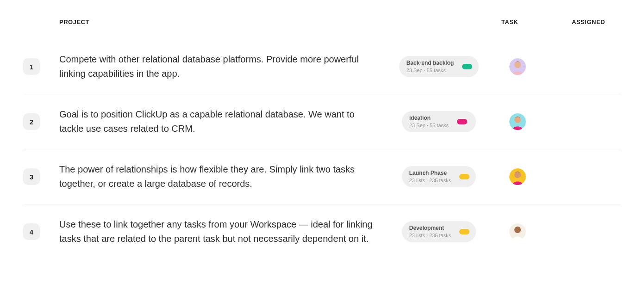 Image resolution: width=644 pixels, height=308 pixels. What do you see at coordinates (439, 67) in the screenshot?
I see `task-chip: Back-end backlog 23 Sep · 55 tasks` at bounding box center [439, 67].